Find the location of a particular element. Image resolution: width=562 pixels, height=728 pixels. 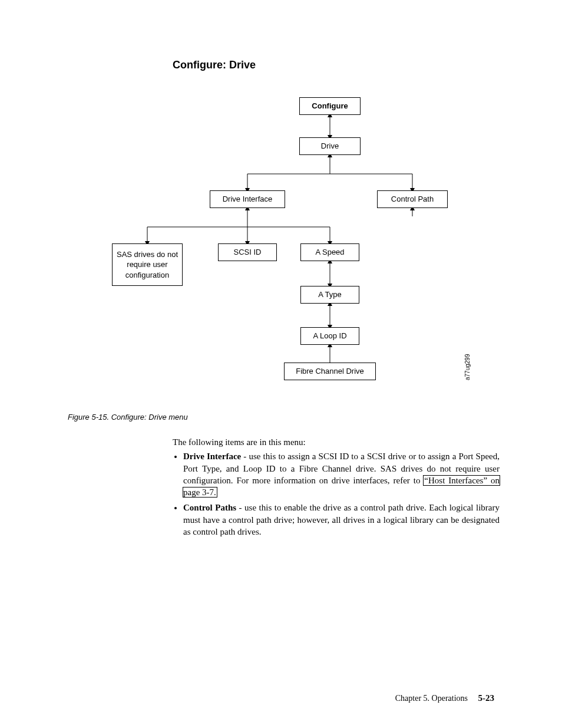

figure-caption: Figure 5-15. Configure: Drive menu is located at coordinates (128, 417).